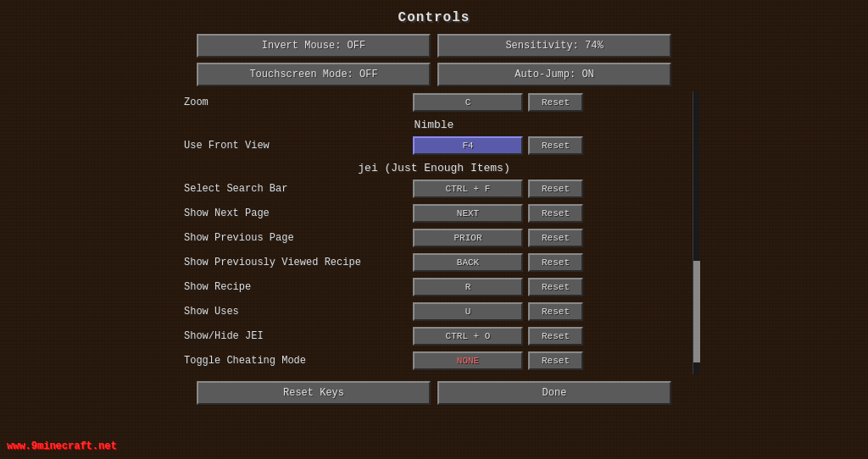 This screenshot has height=459, width=868. Describe the element at coordinates (298, 336) in the screenshot. I see `binding-label: Show/Hide JEI` at that location.